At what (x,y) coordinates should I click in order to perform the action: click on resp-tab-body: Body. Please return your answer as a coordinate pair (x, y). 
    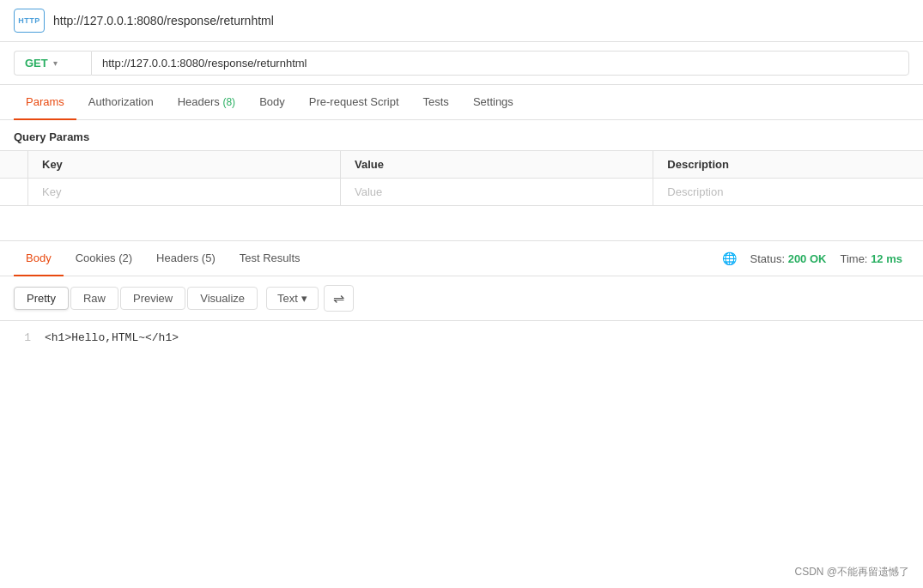
    Looking at the image, I should click on (39, 259).